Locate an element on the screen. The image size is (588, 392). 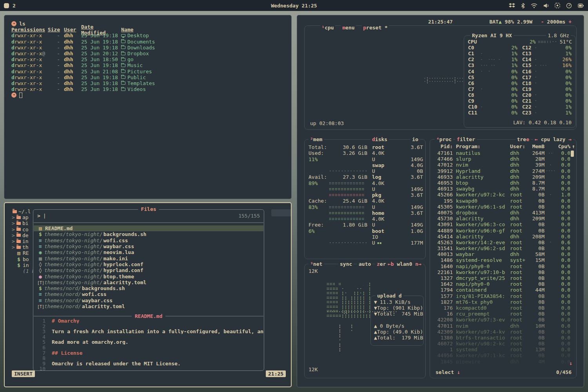
package-icon is located at coordinates (512, 5).